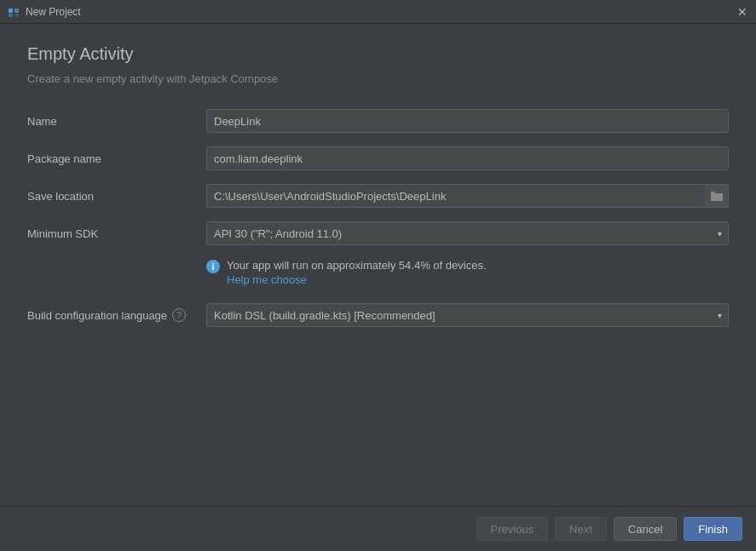 The width and height of the screenshot is (756, 551). What do you see at coordinates (414, 266) in the screenshot?
I see `info-percentage: 54.4%` at bounding box center [414, 266].